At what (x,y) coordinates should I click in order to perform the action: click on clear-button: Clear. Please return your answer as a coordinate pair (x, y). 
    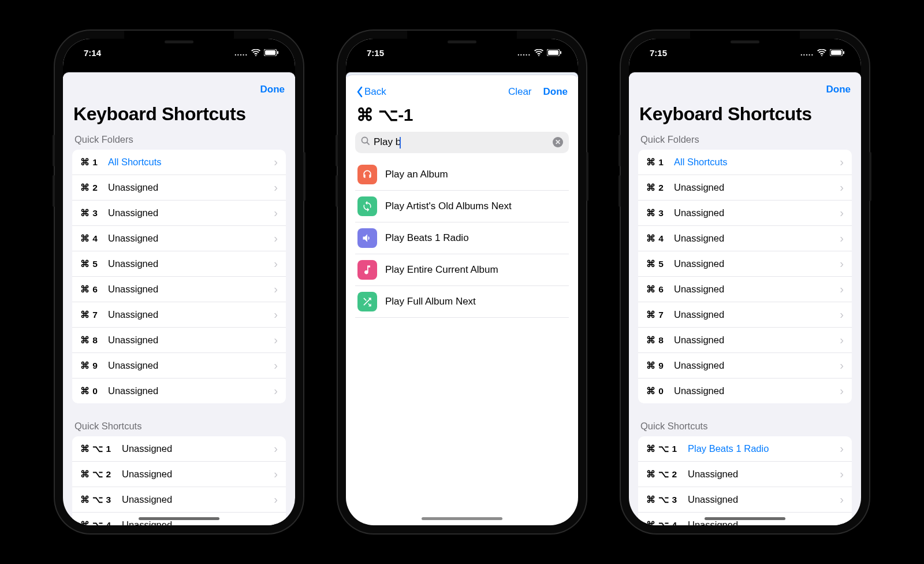
    Looking at the image, I should click on (520, 92).